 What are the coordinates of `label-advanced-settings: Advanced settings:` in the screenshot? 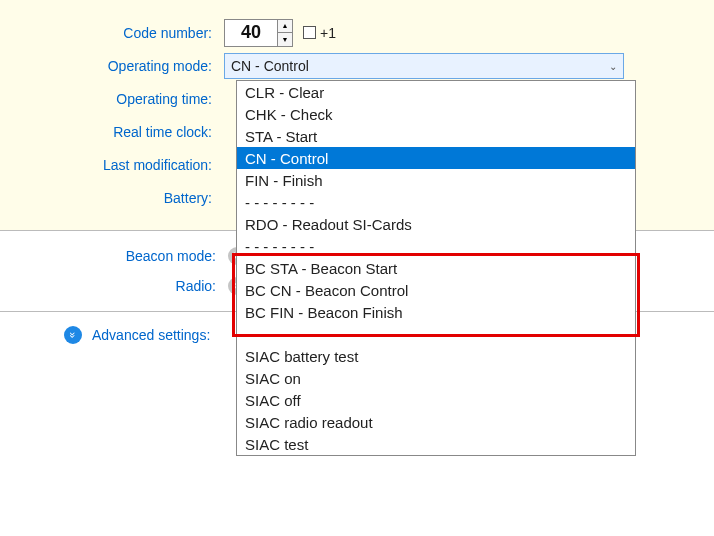 It's located at (151, 335).